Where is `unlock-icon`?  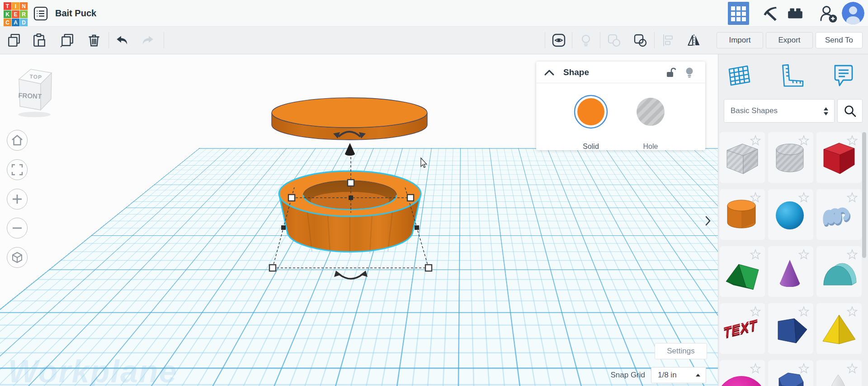
unlock-icon is located at coordinates (670, 72).